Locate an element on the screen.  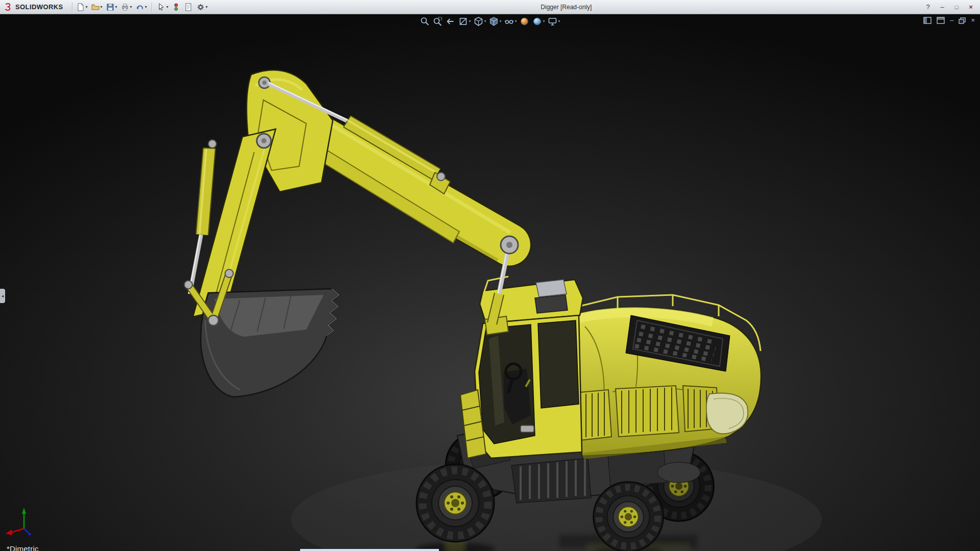
rebuild-stoplight-icon is located at coordinates (176, 7).